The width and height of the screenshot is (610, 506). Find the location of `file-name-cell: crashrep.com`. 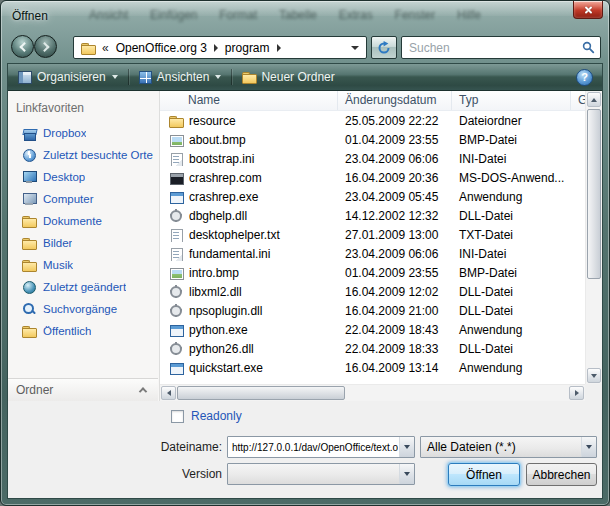

file-name-cell: crashrep.com is located at coordinates (249, 178).